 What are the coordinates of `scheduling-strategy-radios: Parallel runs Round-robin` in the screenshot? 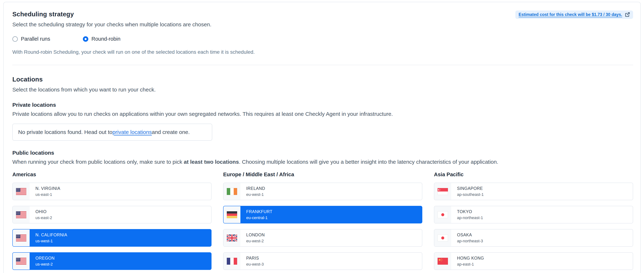 It's located at (322, 39).